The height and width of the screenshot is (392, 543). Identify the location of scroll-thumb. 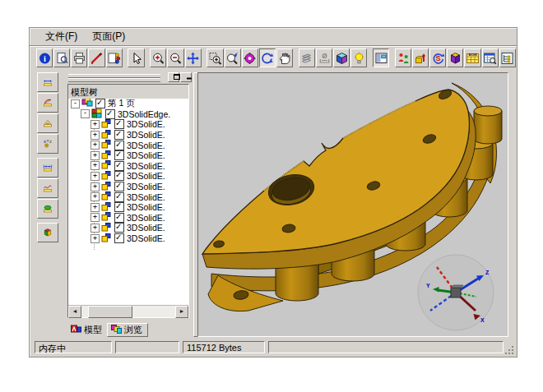
(110, 312).